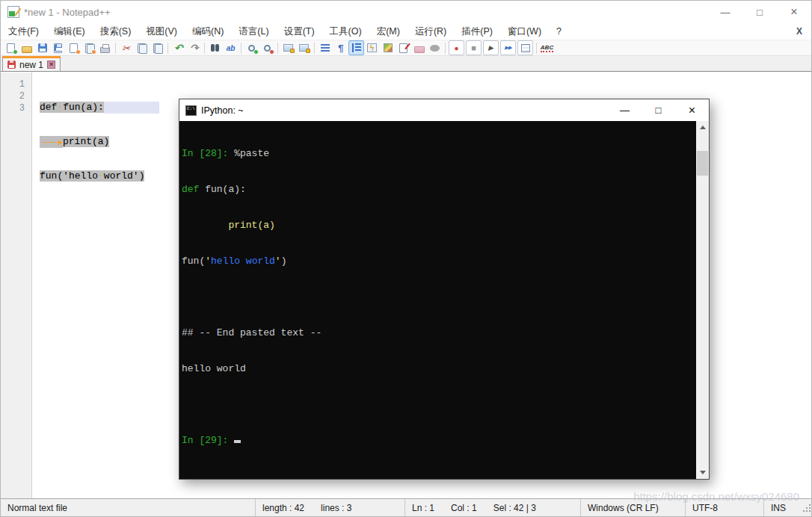 The height and width of the screenshot is (517, 812). Describe the element at coordinates (268, 48) in the screenshot. I see `zoom-out-icon` at that location.